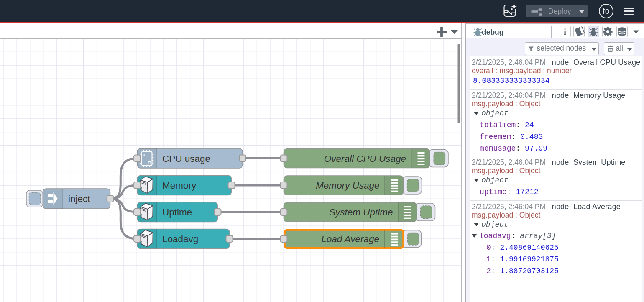 This screenshot has height=302, width=644. I want to click on svg-text: Load Average, so click(350, 239).